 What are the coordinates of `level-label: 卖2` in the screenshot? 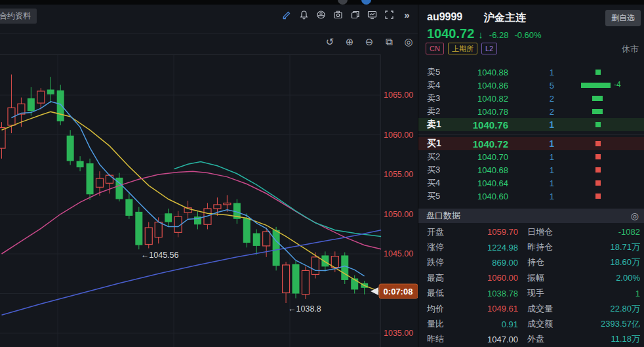 It's located at (435, 112).